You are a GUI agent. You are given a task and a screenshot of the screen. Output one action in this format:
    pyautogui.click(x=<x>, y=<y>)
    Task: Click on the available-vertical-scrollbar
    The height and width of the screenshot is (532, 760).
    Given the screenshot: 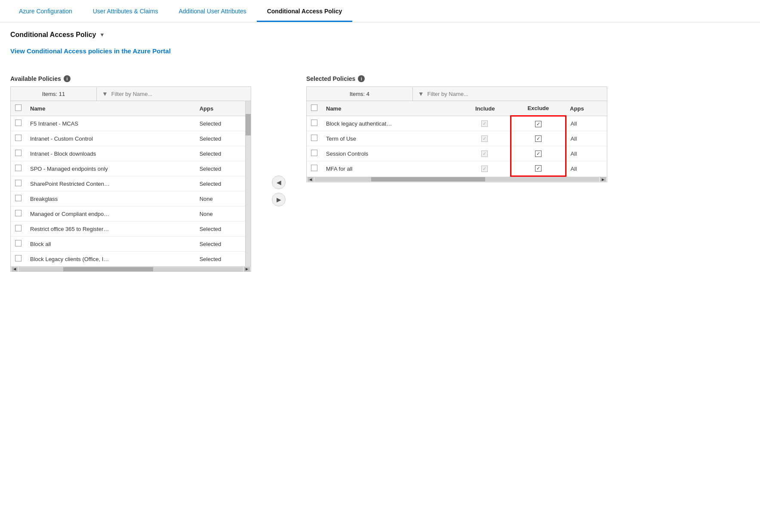 What is the action you would take?
    pyautogui.click(x=248, y=184)
    